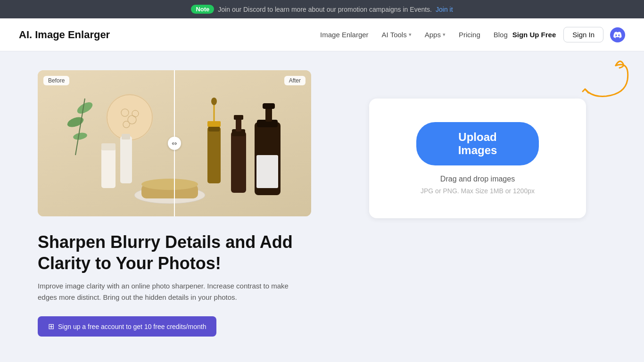 Image resolution: width=644 pixels, height=362 pixels. Describe the element at coordinates (322, 9) in the screenshot. I see `top-banner: Note Join our Discord to learn more abou…` at that location.